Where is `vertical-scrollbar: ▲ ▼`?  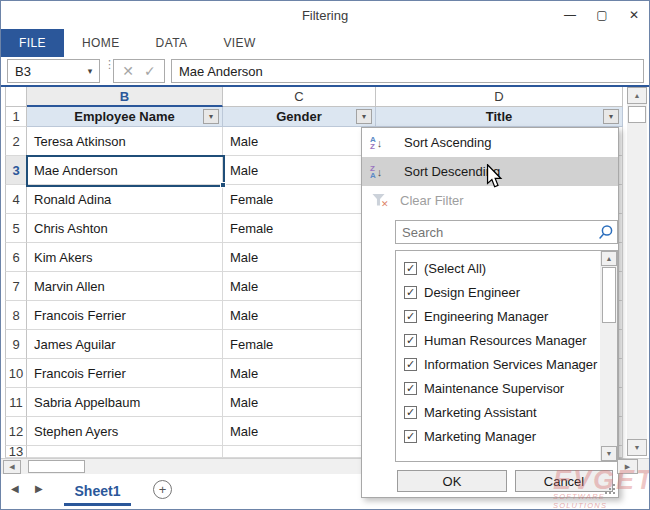 vertical-scrollbar: ▲ ▼ is located at coordinates (637, 272).